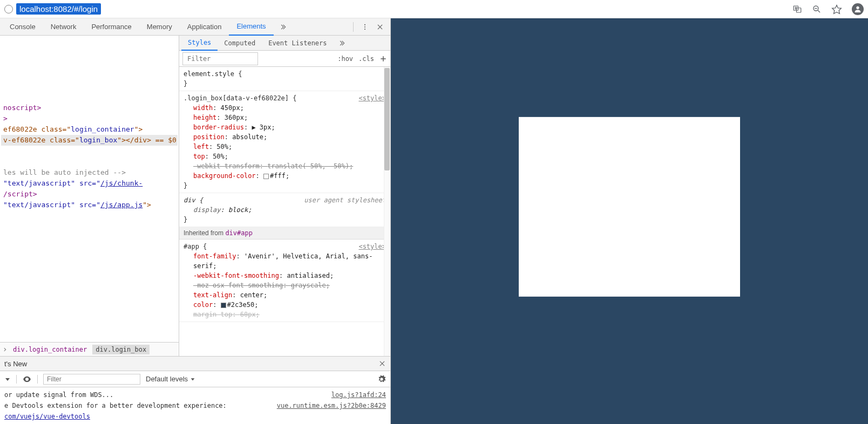 This screenshot has height=424, width=868. I want to click on dom-breadcrumbs: div.login_container div.login_box, so click(90, 349).